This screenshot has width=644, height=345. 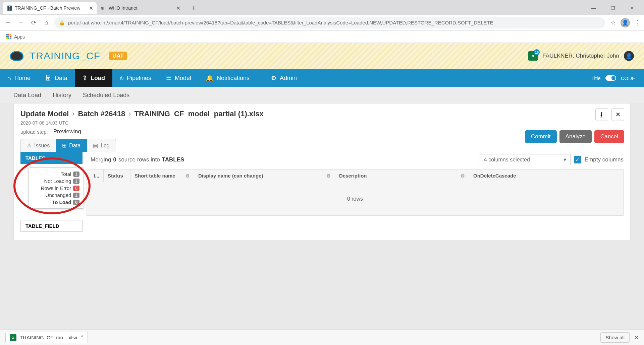 What do you see at coordinates (45, 114) in the screenshot?
I see `crumb-update-model: Update Model` at bounding box center [45, 114].